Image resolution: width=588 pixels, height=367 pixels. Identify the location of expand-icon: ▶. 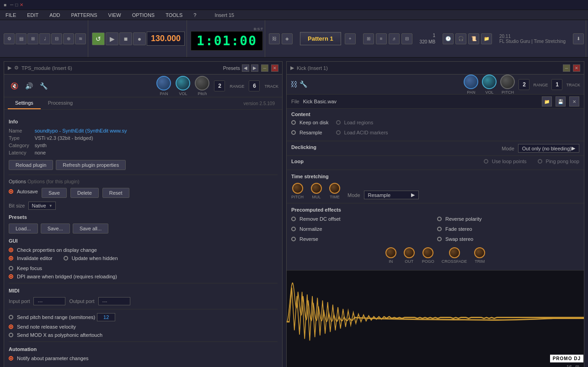
(10, 68).